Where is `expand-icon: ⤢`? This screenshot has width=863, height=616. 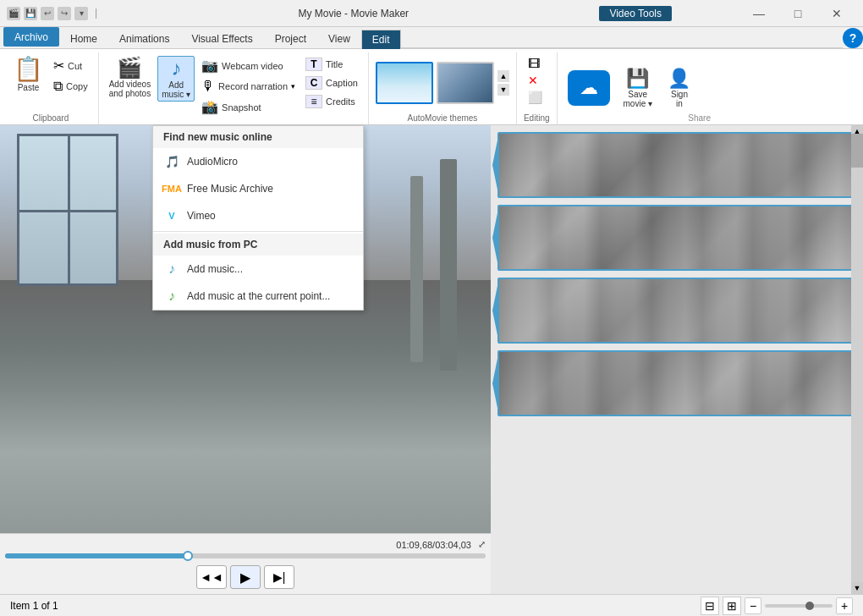 expand-icon: ⤢ is located at coordinates (482, 545).